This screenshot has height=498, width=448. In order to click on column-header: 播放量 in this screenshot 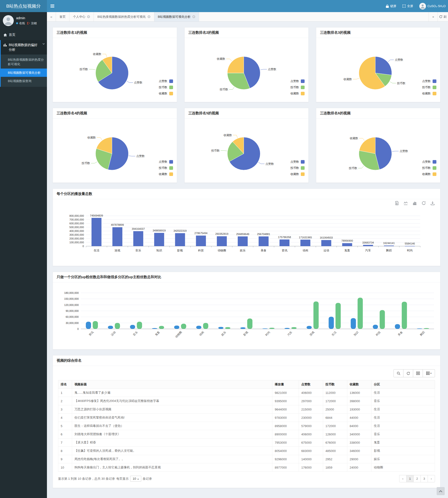, I will do `click(286, 384)`.